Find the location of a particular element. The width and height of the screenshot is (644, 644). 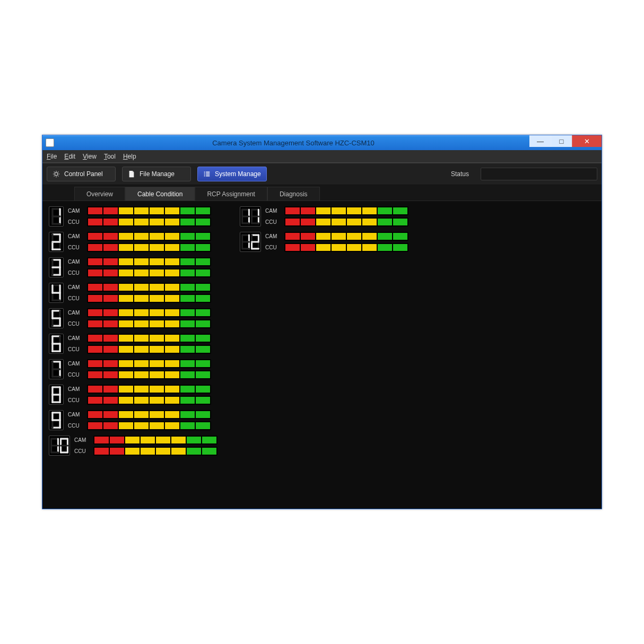

channel-11: CAM CCU is located at coordinates (327, 216).